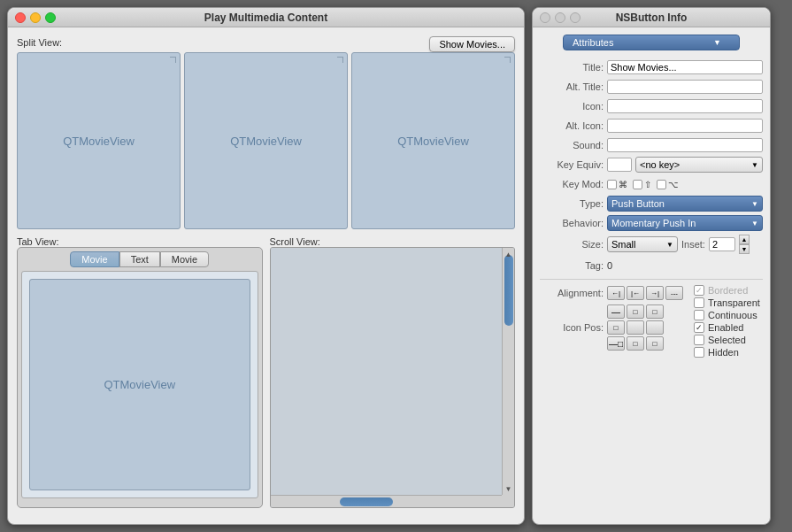 The width and height of the screenshot is (792, 532). I want to click on type-label: Type:, so click(572, 204).